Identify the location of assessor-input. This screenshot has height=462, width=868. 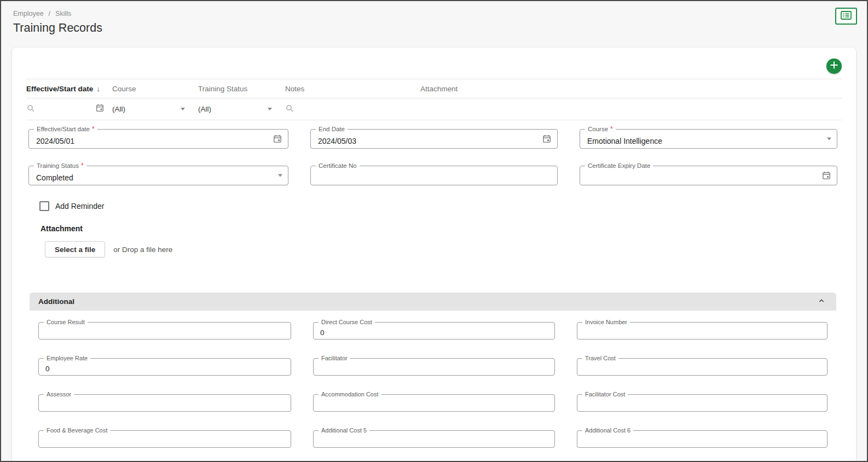
(165, 403).